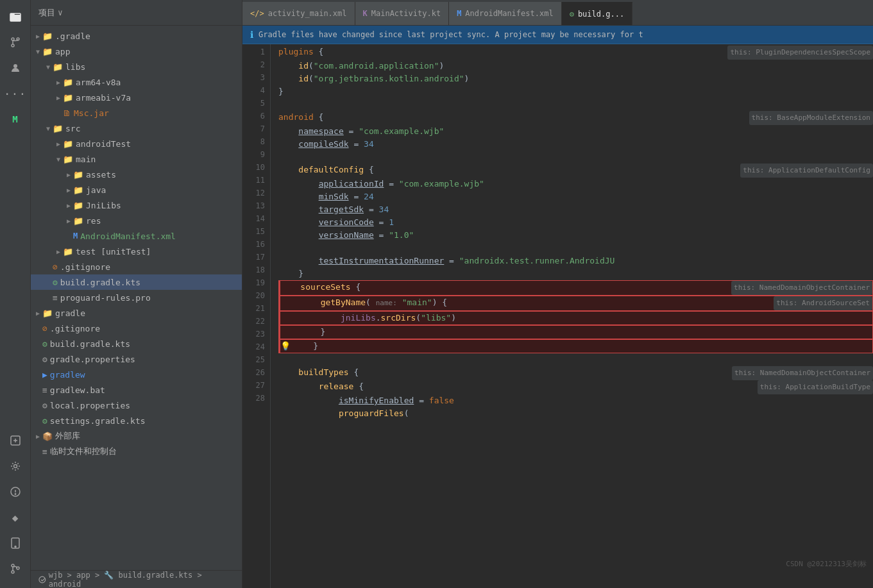  Describe the element at coordinates (254, 65) in the screenshot. I see `line-num-2: 2` at that location.